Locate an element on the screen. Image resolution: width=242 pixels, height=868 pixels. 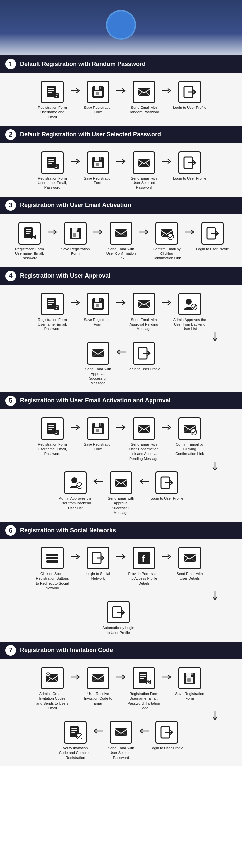
section-header-7: 7 Registration with Invitation Code is located at coordinates (121, 650).